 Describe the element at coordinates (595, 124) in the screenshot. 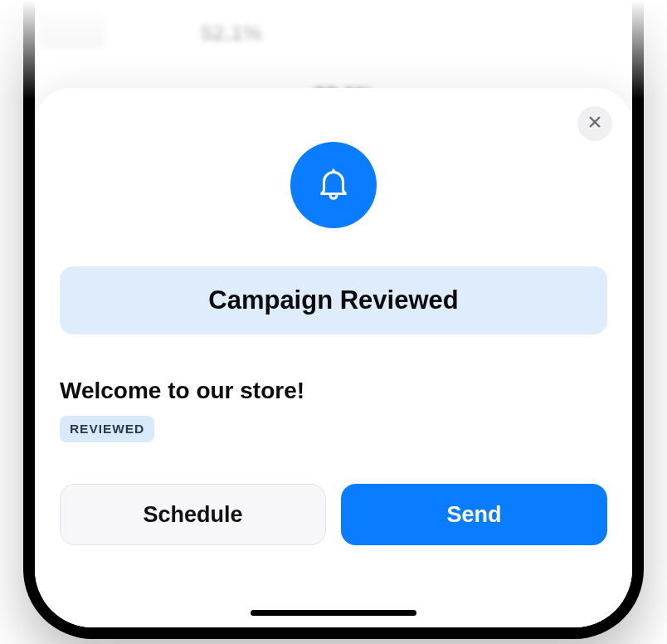

I see `close-icon` at that location.